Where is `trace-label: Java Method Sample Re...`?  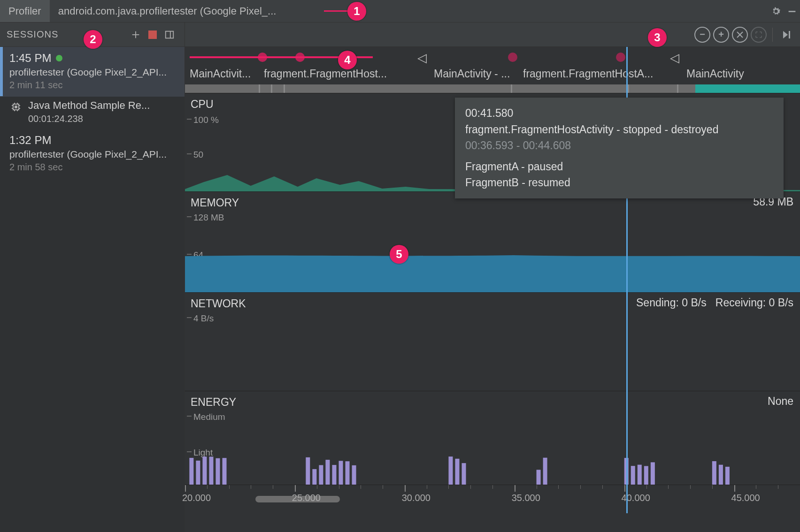 trace-label: Java Method Sample Re... is located at coordinates (103, 106).